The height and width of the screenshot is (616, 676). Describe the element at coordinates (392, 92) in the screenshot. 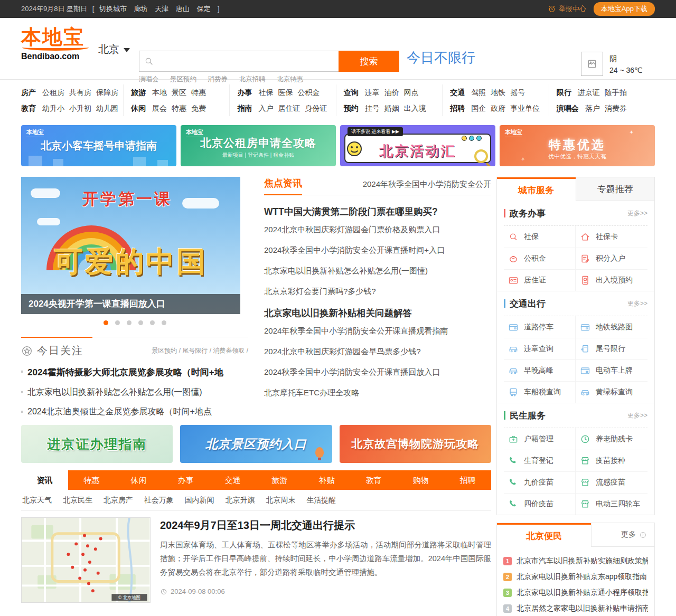

I see `nav-link: 油价` at that location.